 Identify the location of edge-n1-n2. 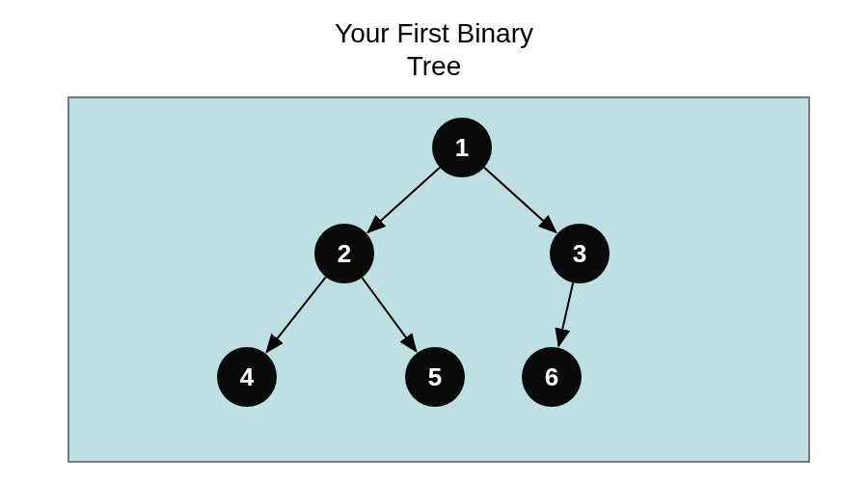
(404, 201).